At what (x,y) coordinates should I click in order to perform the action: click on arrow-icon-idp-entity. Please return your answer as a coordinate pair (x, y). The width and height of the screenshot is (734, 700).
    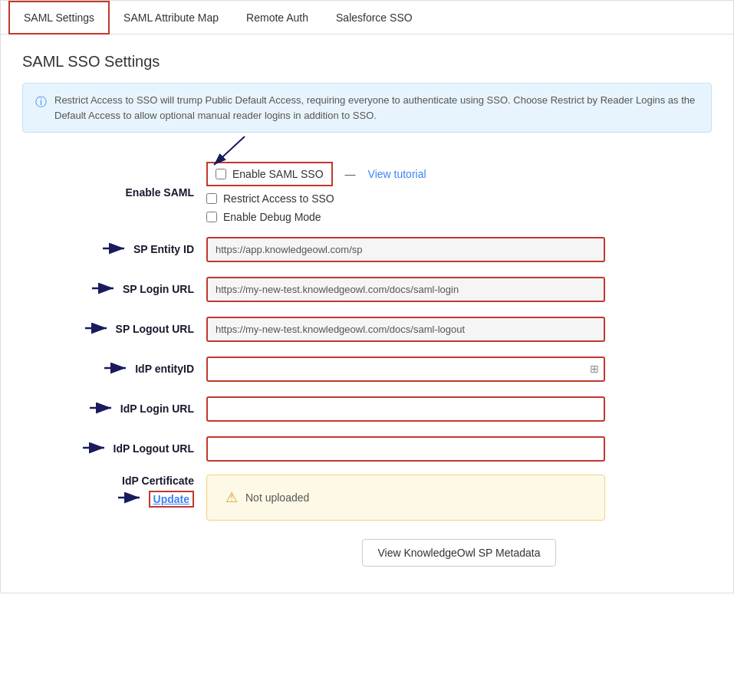
    Looking at the image, I should click on (117, 370).